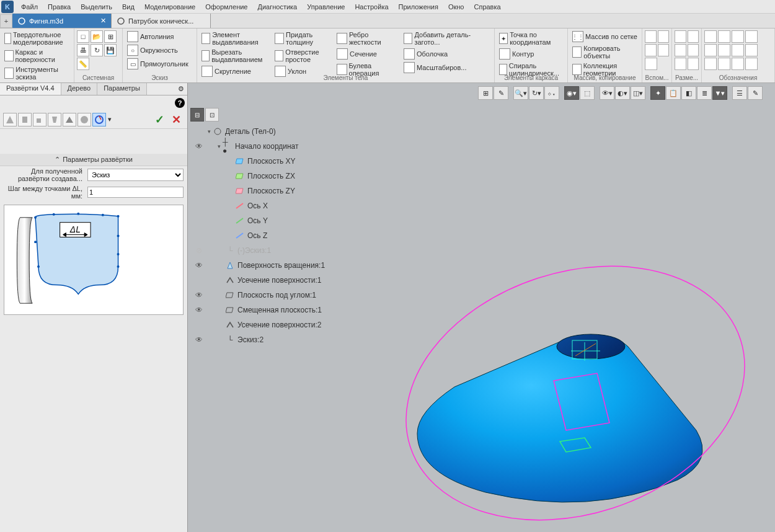 The width and height of the screenshot is (775, 532). Describe the element at coordinates (79, 89) in the screenshot. I see `panel-tab-tree: Дерево` at that location.